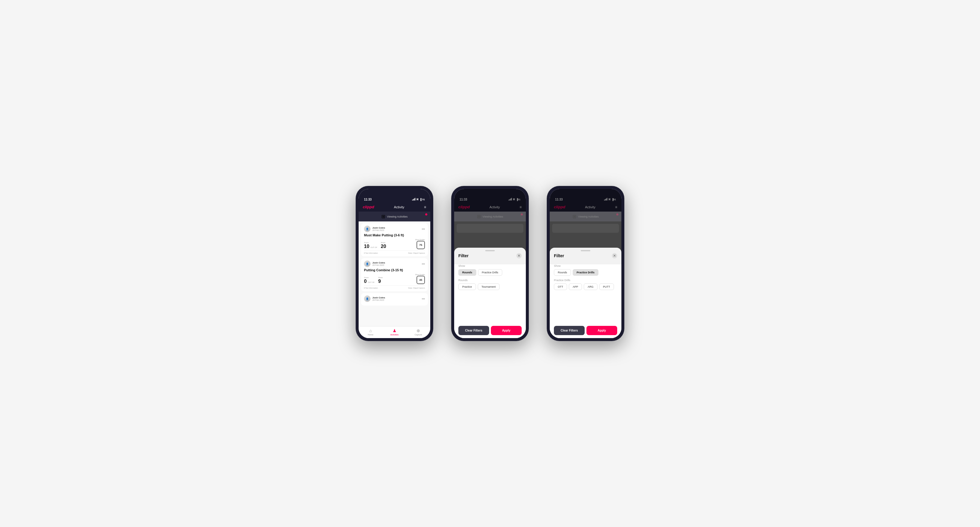 The height and width of the screenshot is (527, 980). Describe the element at coordinates (383, 246) in the screenshot. I see `shots-section-1: Shots 20` at that location.